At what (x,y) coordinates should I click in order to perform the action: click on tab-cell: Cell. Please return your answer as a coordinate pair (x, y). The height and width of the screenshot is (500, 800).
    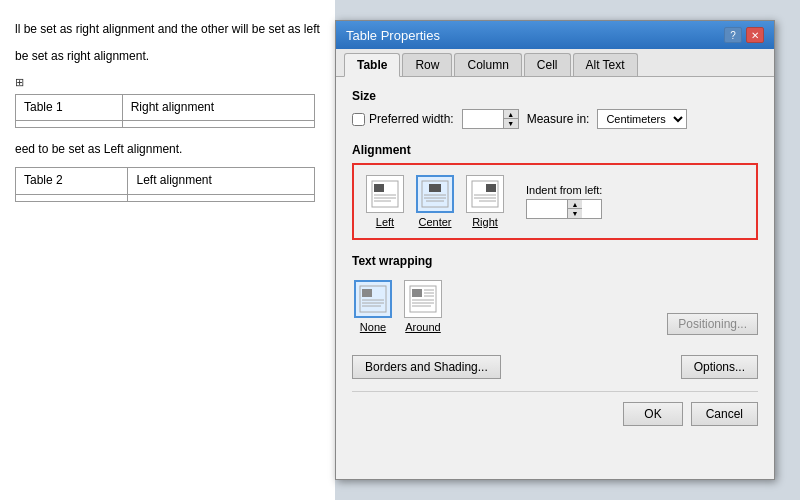
    Looking at the image, I should click on (548, 64).